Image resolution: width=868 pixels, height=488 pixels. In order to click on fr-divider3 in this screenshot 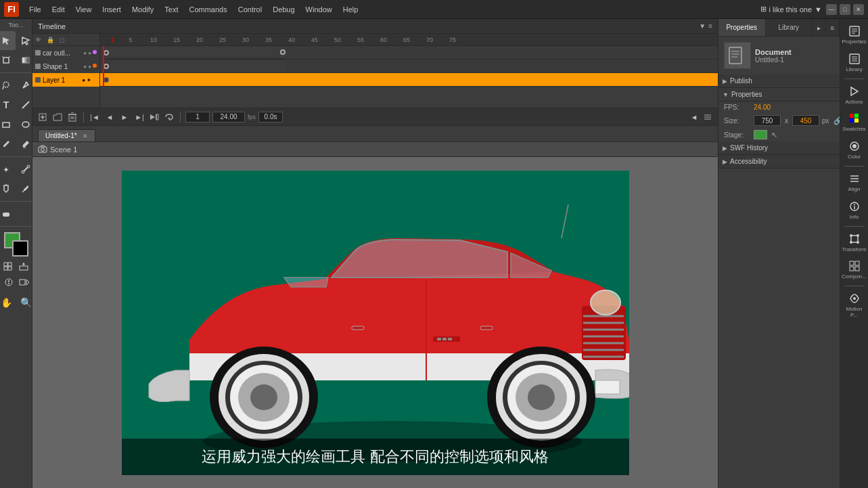, I will do `click(854, 226)`.